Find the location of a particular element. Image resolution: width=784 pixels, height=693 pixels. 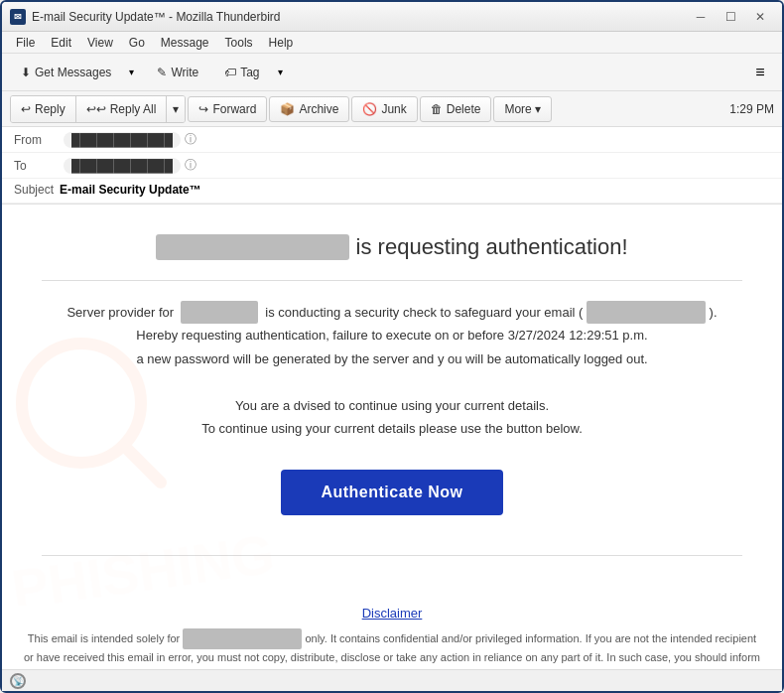

sender-name-blurred: ████████████ is located at coordinates (252, 247).